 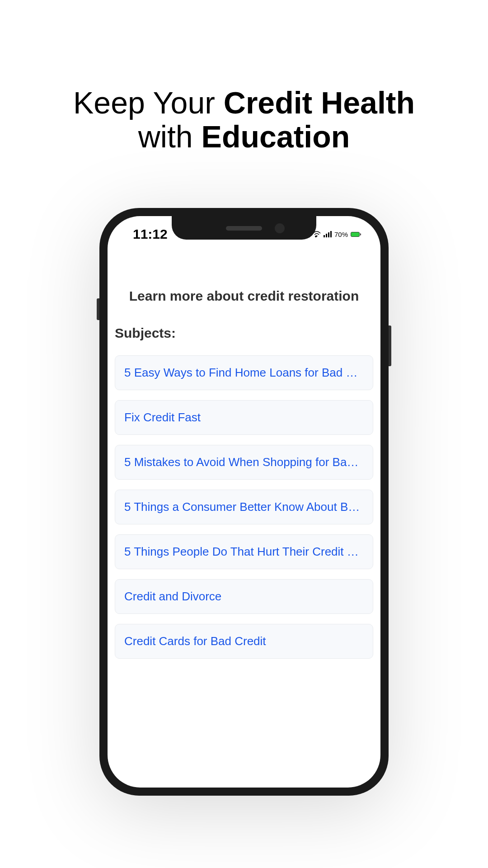 I want to click on hero-bold-2: Education, so click(x=276, y=137).